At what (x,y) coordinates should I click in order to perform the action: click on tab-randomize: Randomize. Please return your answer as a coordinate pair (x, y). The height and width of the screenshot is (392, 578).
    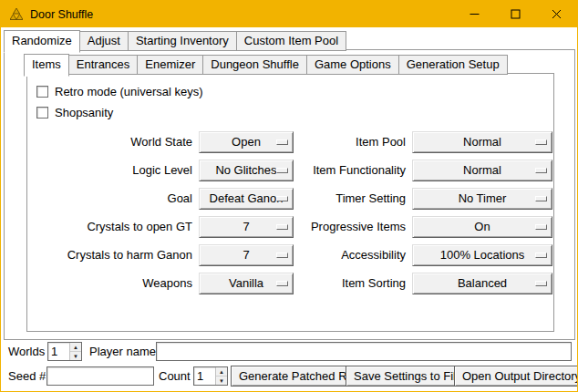
    Looking at the image, I should click on (42, 42).